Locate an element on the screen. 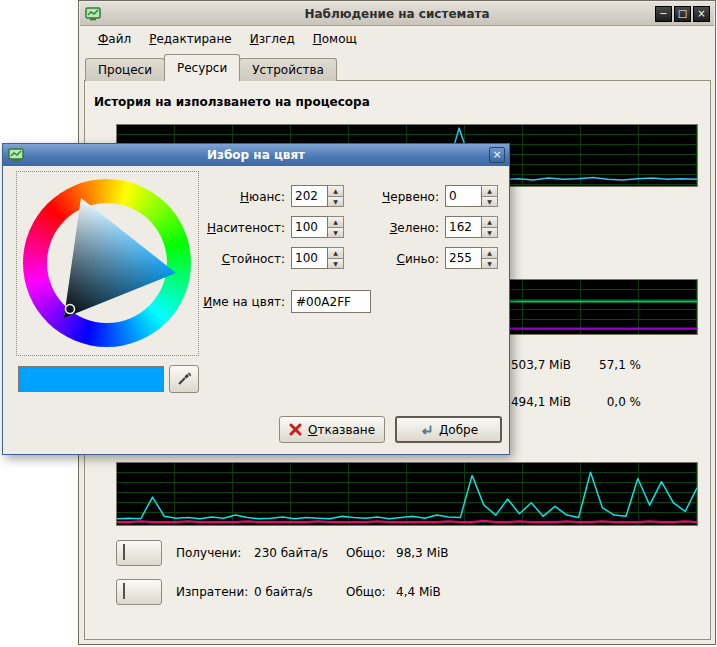 The image size is (717, 647). color-name-input is located at coordinates (331, 302).